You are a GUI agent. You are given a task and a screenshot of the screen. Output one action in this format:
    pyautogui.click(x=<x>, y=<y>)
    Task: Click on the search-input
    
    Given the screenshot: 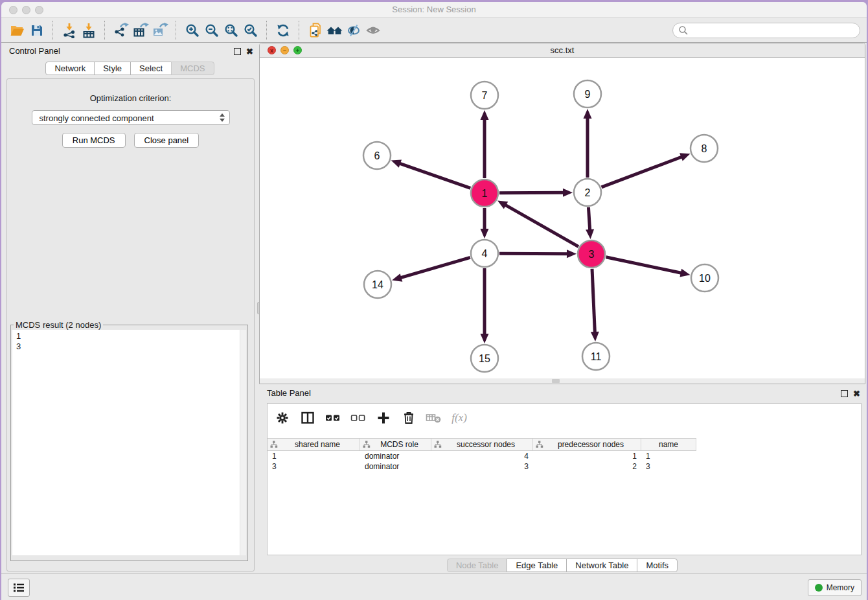 What is the action you would take?
    pyautogui.click(x=771, y=30)
    